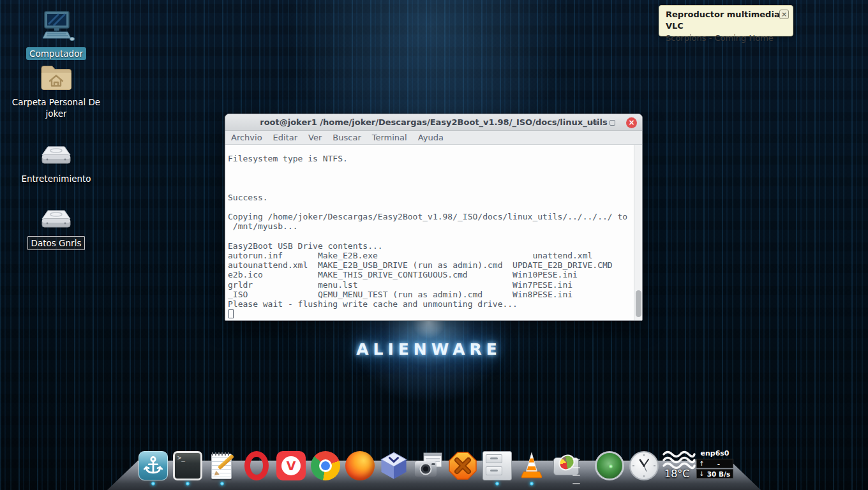  What do you see at coordinates (715, 473) in the screenshot?
I see `network-download-row: ↓ 30 B/s` at bounding box center [715, 473].